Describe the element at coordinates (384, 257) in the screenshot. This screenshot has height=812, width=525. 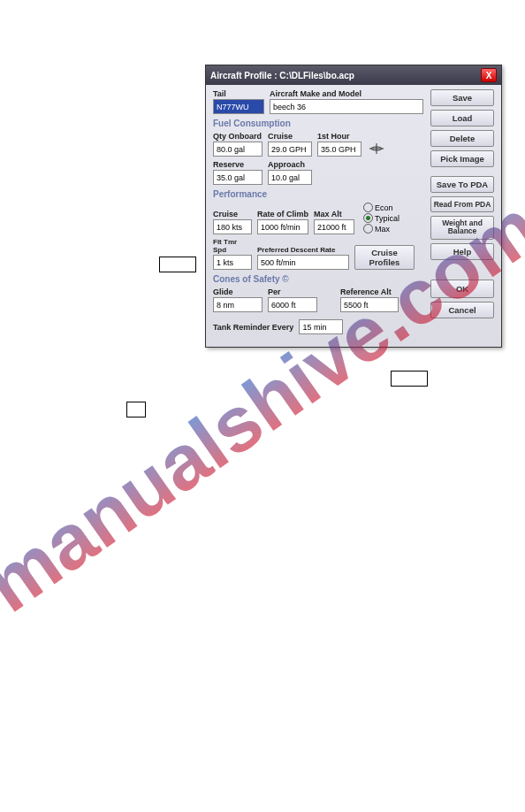
I see `cruise-profiles-button: Cruise Profiles` at that location.